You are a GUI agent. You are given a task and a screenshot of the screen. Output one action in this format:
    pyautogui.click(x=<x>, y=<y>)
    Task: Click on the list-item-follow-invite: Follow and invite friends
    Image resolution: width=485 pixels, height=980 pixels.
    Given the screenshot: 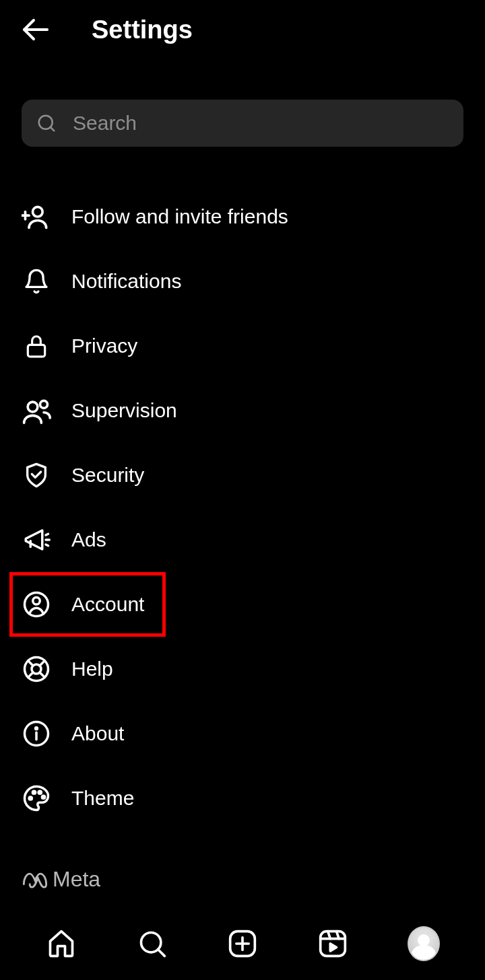 What is the action you would take?
    pyautogui.click(x=243, y=217)
    